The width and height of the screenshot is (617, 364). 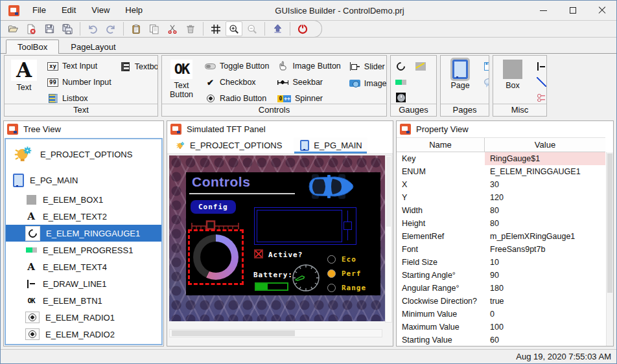 I want to click on property-vertical-scrollbar, so click(x=609, y=249).